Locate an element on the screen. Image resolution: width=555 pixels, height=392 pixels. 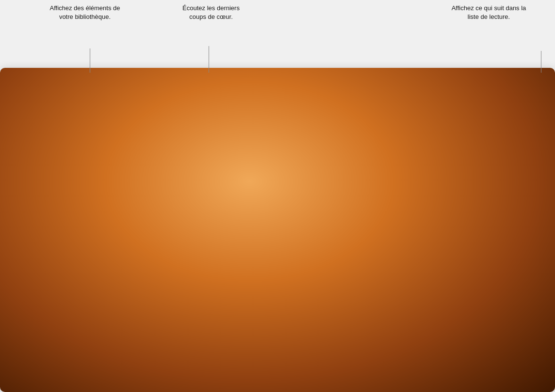
annotation-listen: Écoutez les derniers coups de cœur. is located at coordinates (211, 13).